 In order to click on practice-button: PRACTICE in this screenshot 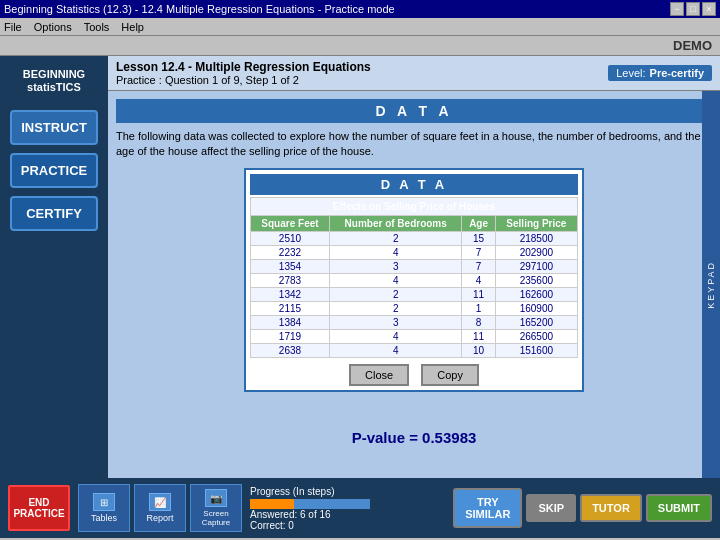, I will do `click(54, 170)`.